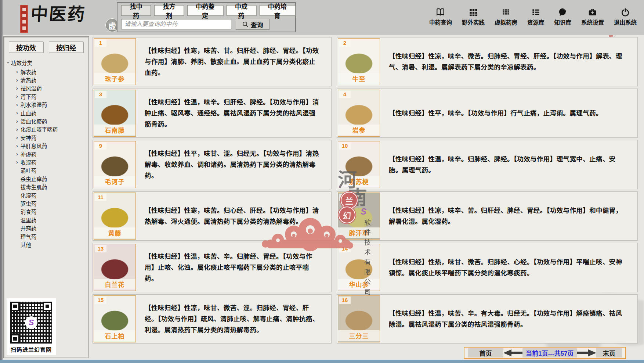 This screenshot has width=644, height=363. Describe the element at coordinates (29, 212) in the screenshot. I see `tree-item-label: 消食药` at that location.